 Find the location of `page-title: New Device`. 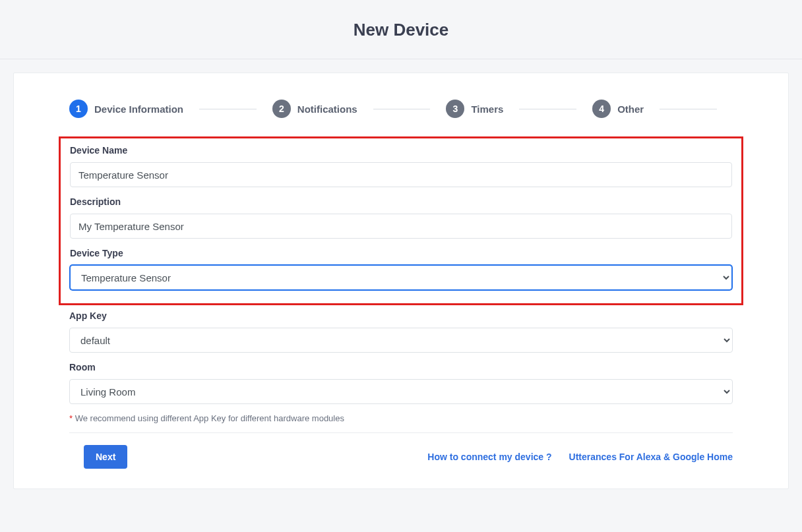

page-title: New Device is located at coordinates (401, 30).